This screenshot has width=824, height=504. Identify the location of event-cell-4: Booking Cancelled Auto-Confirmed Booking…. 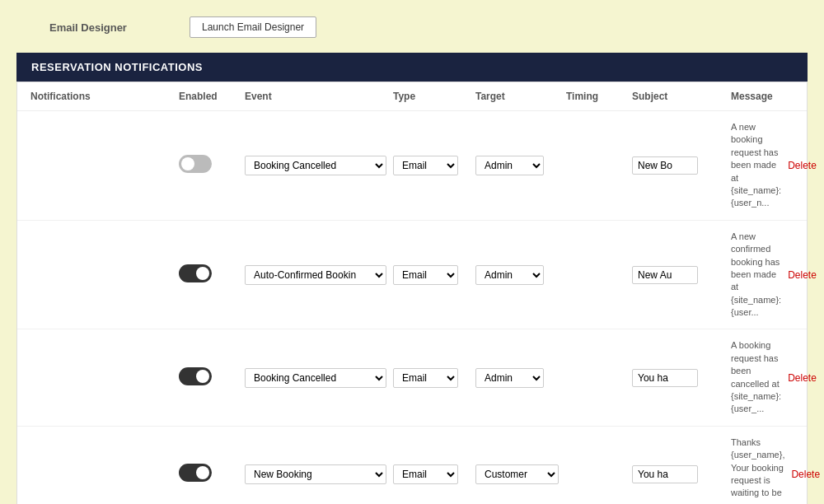
(316, 474).